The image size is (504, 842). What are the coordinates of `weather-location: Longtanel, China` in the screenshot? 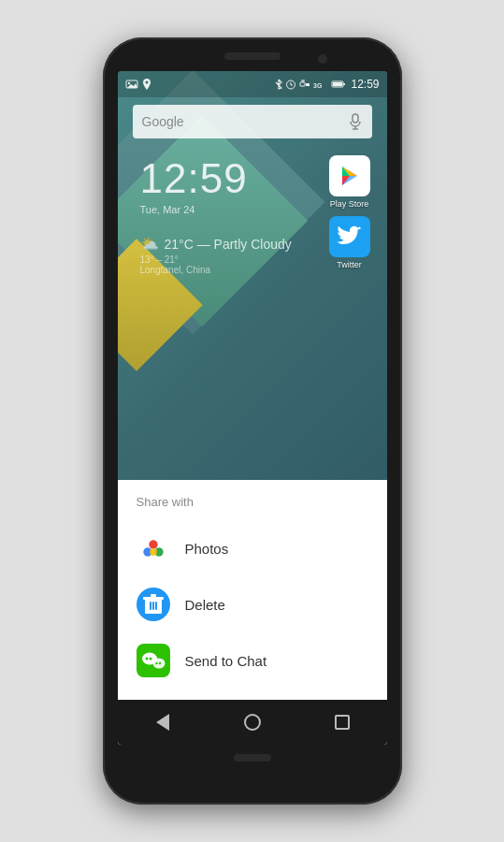 It's located at (216, 269).